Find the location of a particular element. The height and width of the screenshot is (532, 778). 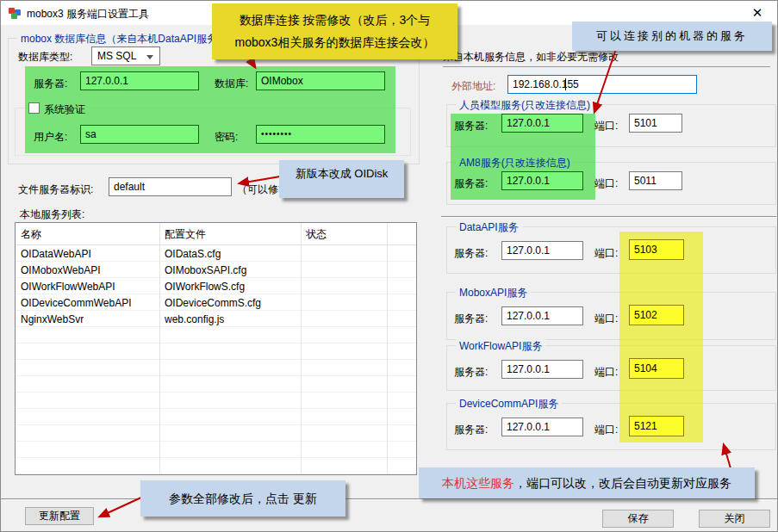

port-input: 5011 is located at coordinates (656, 181).